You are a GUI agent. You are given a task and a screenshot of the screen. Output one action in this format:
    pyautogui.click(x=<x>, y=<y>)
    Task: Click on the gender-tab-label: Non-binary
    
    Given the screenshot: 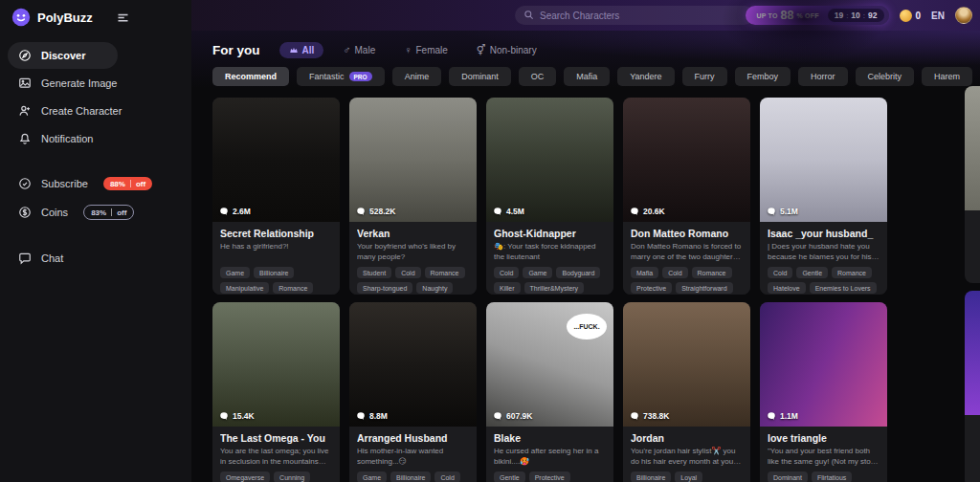 What is the action you would take?
    pyautogui.click(x=513, y=50)
    